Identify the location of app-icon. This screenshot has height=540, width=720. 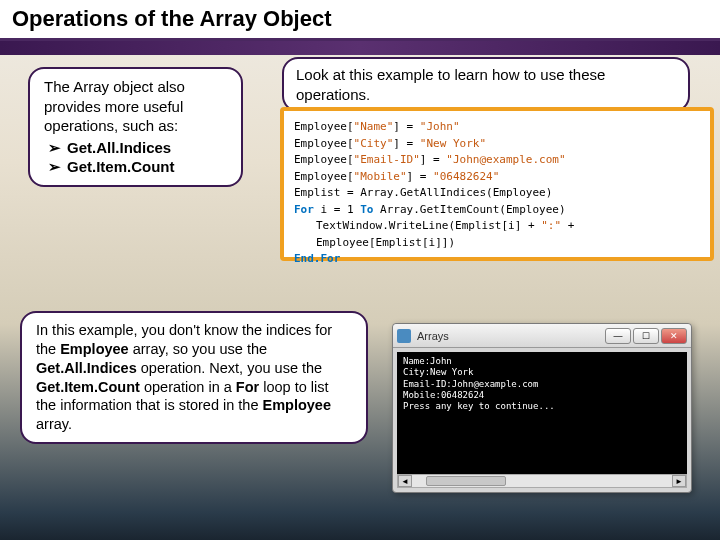
(404, 336).